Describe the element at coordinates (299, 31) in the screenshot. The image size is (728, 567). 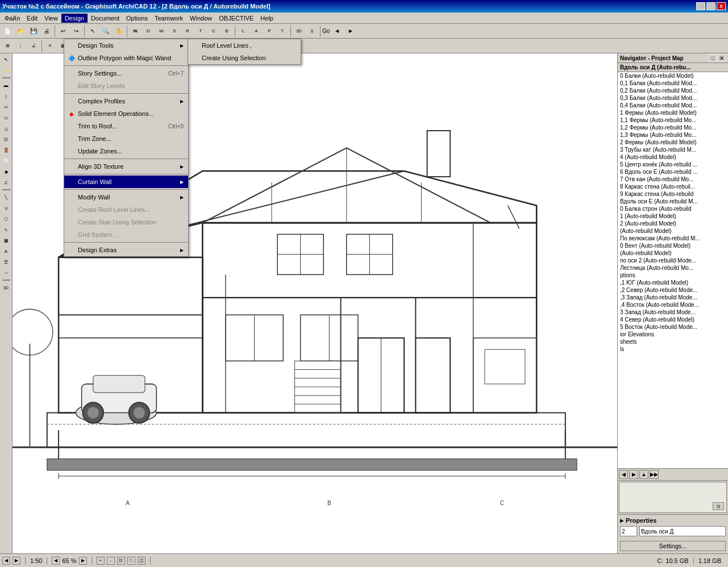
I see `3d-btn: 3D` at that location.